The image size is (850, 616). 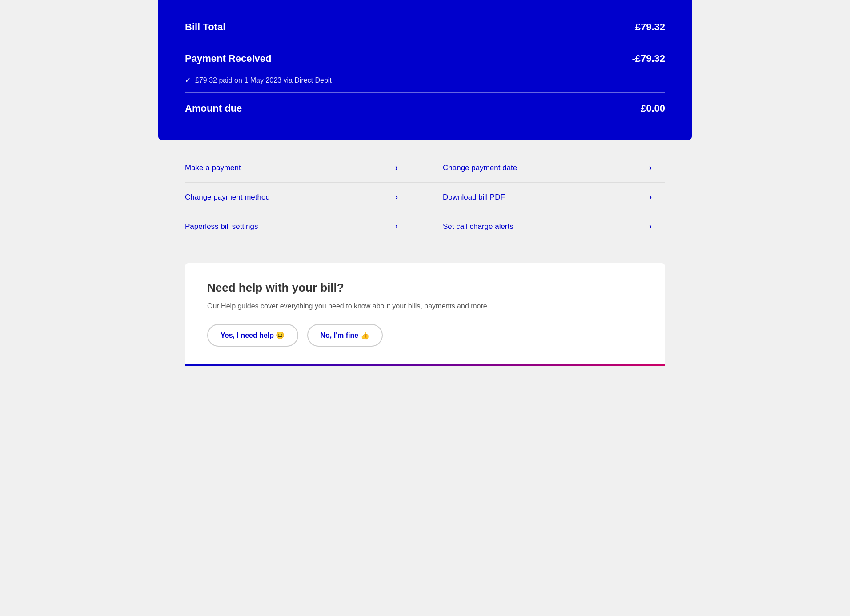 I want to click on checkmark-icon: ✓, so click(x=188, y=80).